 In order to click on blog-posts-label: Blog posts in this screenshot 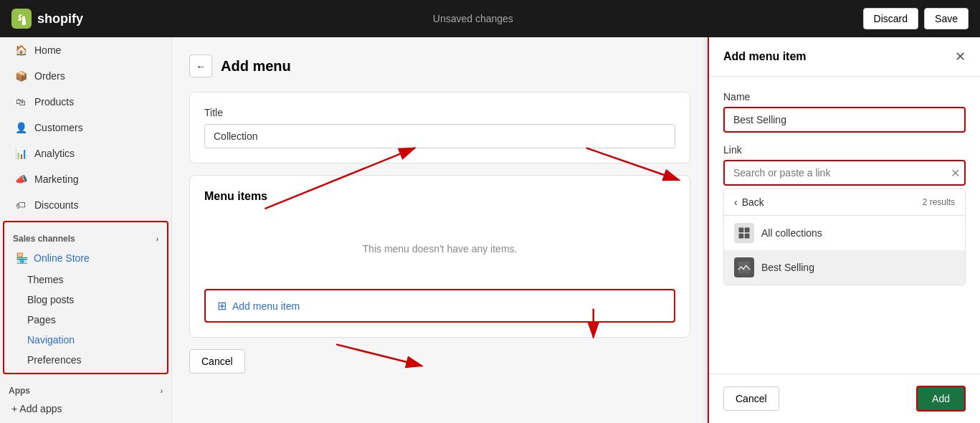, I will do `click(50, 300)`.